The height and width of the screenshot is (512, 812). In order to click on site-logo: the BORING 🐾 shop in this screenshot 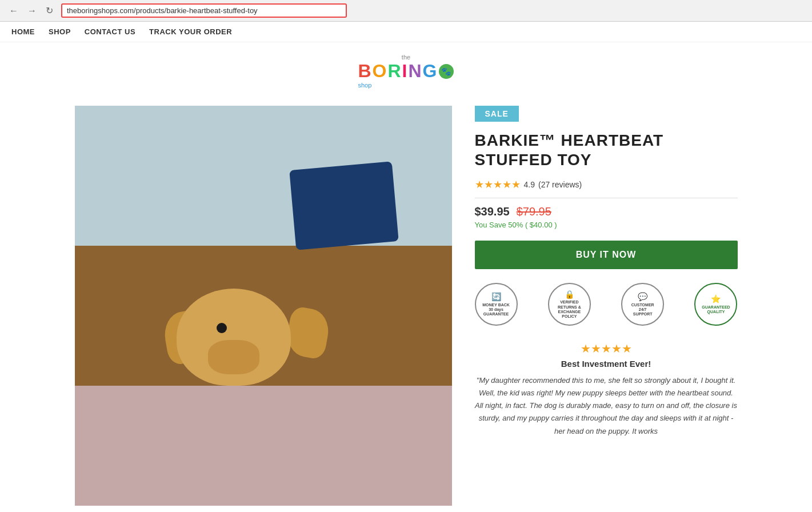, I will do `click(406, 71)`.